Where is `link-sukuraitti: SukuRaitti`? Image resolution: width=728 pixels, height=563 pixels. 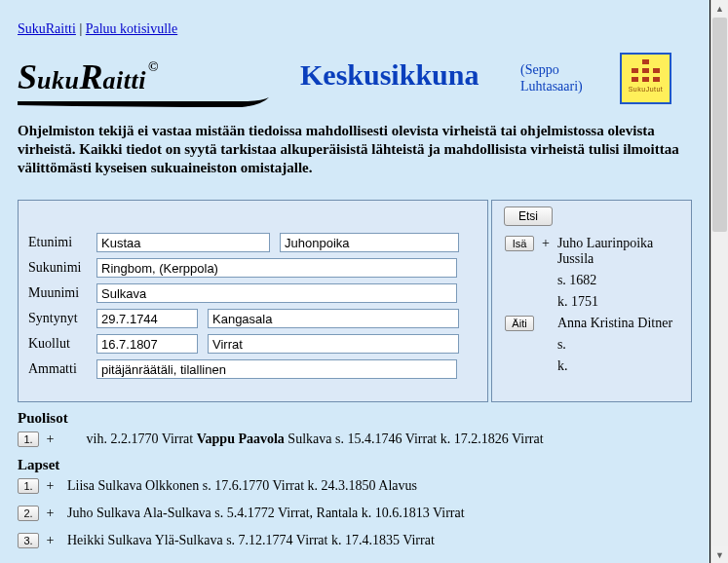
link-sukuraitti: SukuRaitti is located at coordinates (47, 29).